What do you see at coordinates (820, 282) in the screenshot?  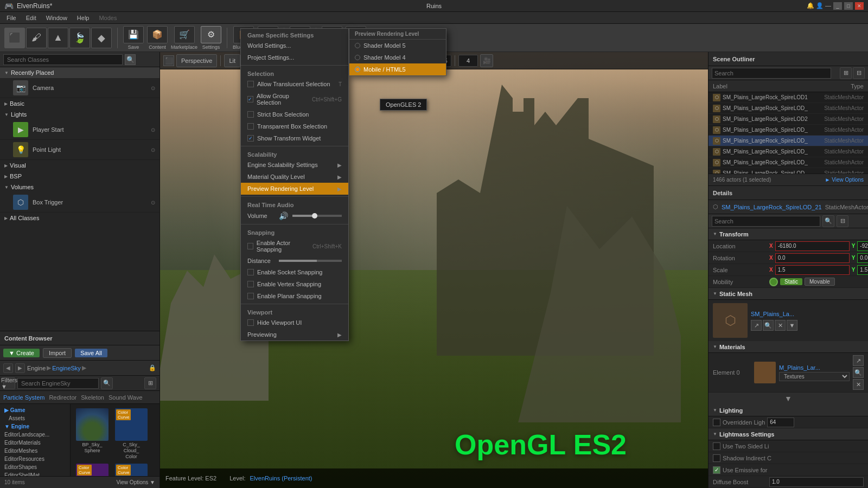 I see `movable-button: Movable` at bounding box center [820, 282].